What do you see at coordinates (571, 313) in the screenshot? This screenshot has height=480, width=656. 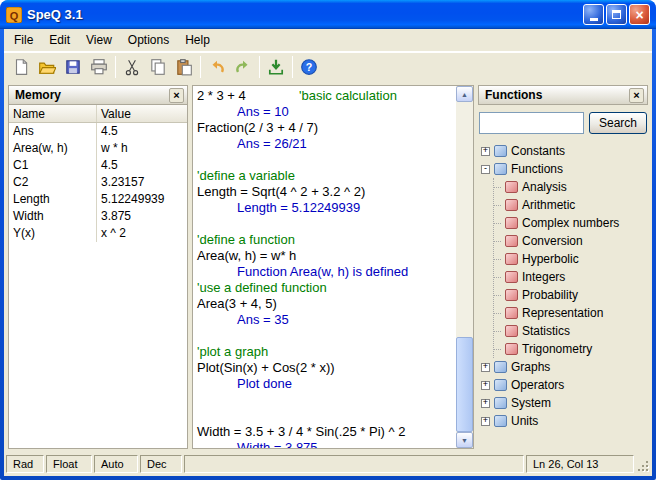 I see `tree-item-representation: Representation` at bounding box center [571, 313].